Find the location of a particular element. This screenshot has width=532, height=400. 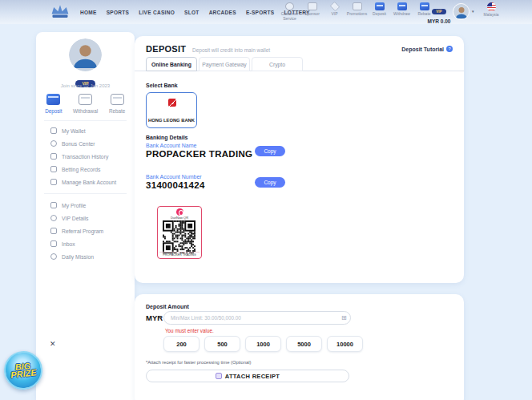

copy-account-name-button: Copy is located at coordinates (270, 151).